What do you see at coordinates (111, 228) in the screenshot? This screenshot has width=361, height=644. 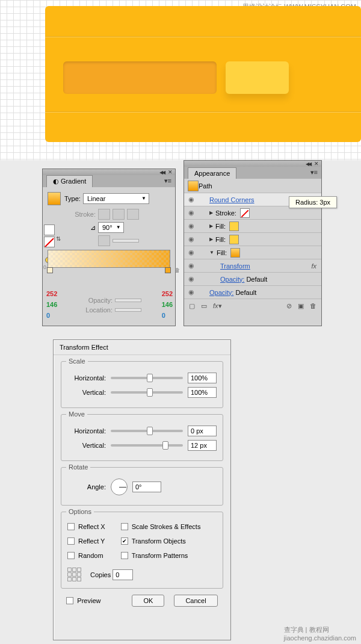 I see `angle-input: 90°` at bounding box center [111, 228].